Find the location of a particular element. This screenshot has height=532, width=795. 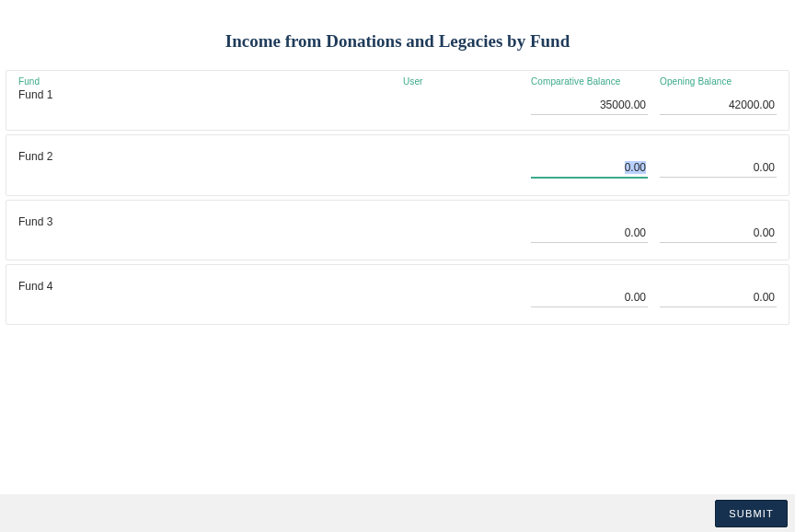

page-title: Income from Donations and Legacies by Fu… is located at coordinates (398, 35).